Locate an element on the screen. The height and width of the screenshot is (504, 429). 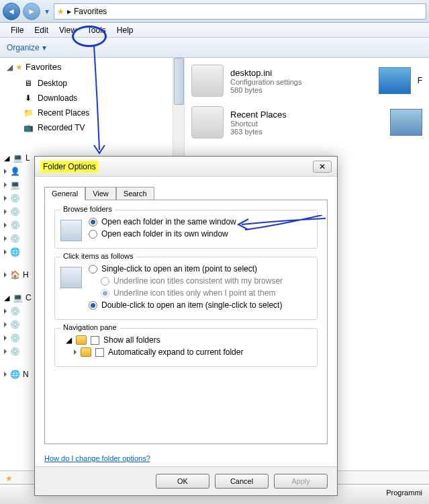
menu-bar: File Edit View Tools Help is located at coordinates (215, 30).